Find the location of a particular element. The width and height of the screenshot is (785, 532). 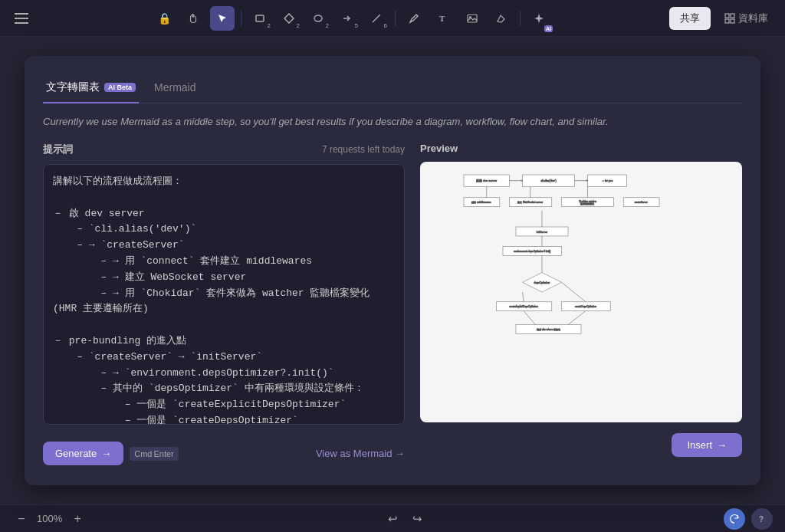

image-tool is located at coordinates (472, 18).